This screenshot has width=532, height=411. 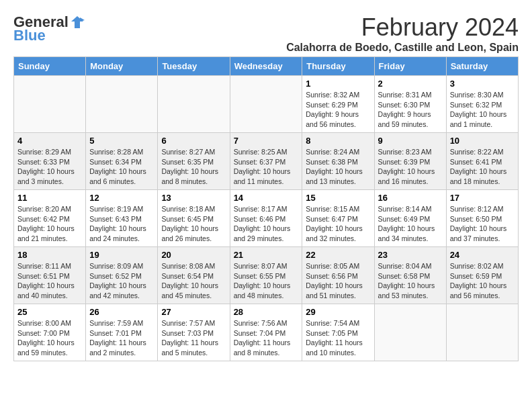 I want to click on day-info: Sunrise: 7:54 AM Sunset: 7:05 PM Dayligh…, so click(x=338, y=338).